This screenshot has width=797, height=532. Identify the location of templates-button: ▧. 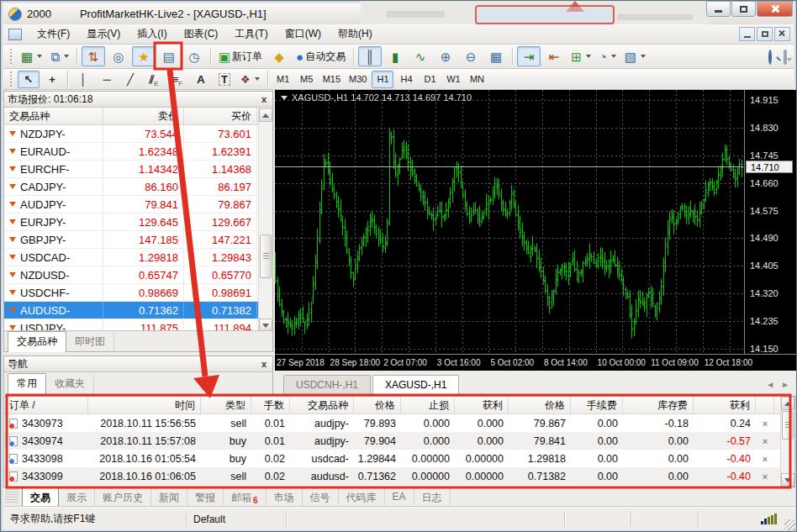
(636, 56).